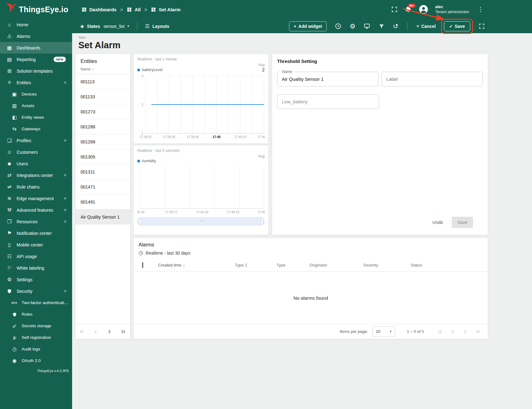  What do you see at coordinates (352, 26) in the screenshot?
I see `dashboard-settings-gear-icon: ⚙` at bounding box center [352, 26].